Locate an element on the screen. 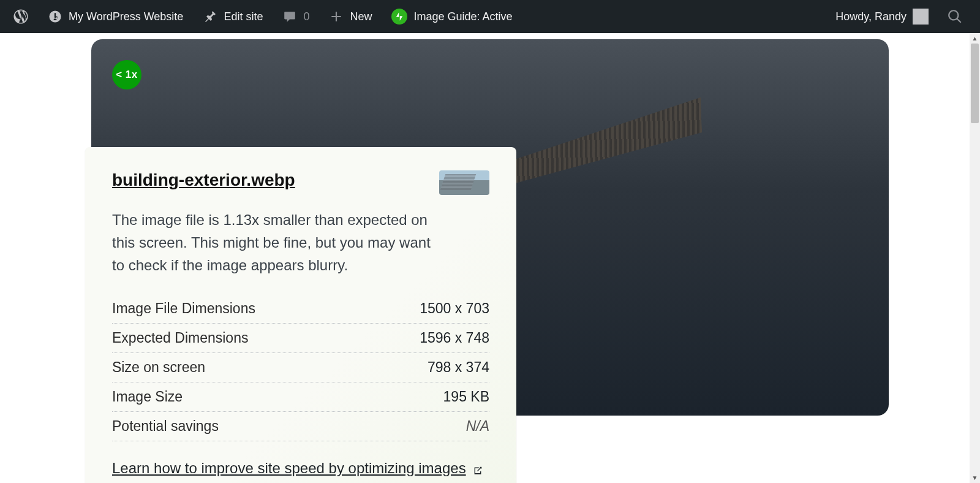  wordpress-icon is located at coordinates (21, 17).